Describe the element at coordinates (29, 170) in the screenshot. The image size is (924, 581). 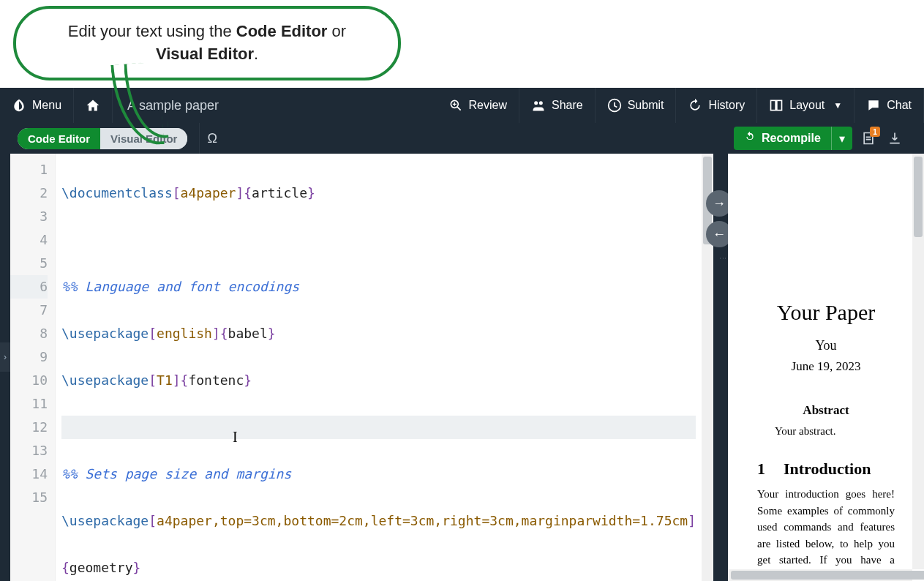
I see `line-number: 1` at that location.